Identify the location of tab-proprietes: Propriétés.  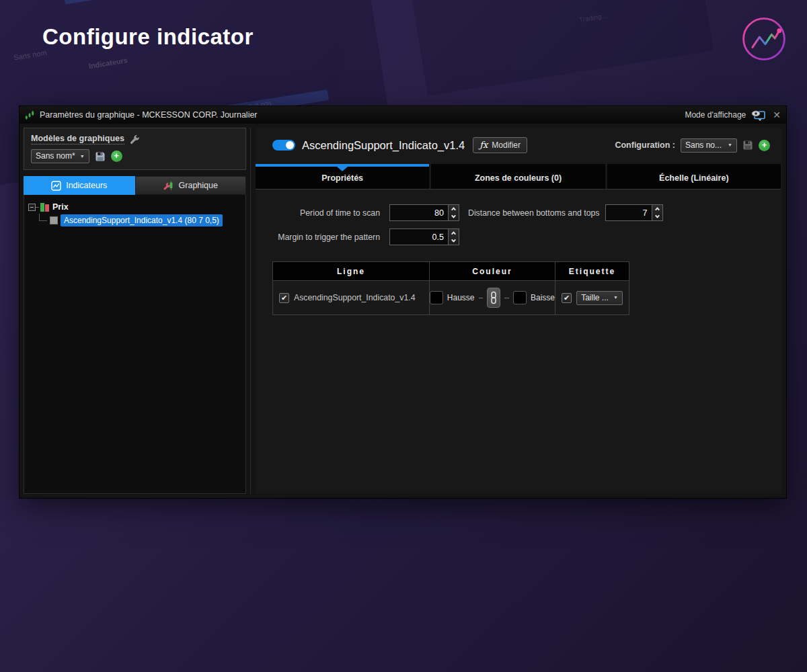
(342, 176).